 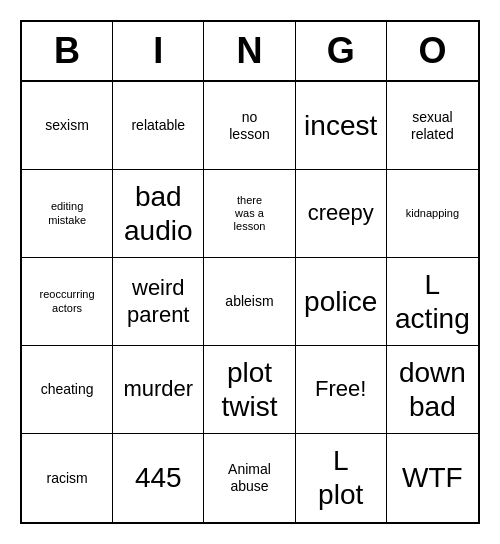 What do you see at coordinates (342, 214) in the screenshot?
I see `bingo-cell: creepy` at bounding box center [342, 214].